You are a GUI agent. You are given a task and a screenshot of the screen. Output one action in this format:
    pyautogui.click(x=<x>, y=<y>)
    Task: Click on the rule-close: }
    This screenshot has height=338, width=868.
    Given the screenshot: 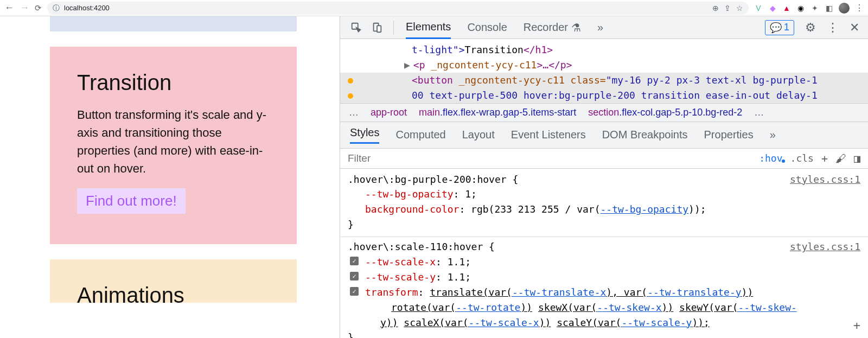 What is the action you would take?
    pyautogui.click(x=604, y=225)
    